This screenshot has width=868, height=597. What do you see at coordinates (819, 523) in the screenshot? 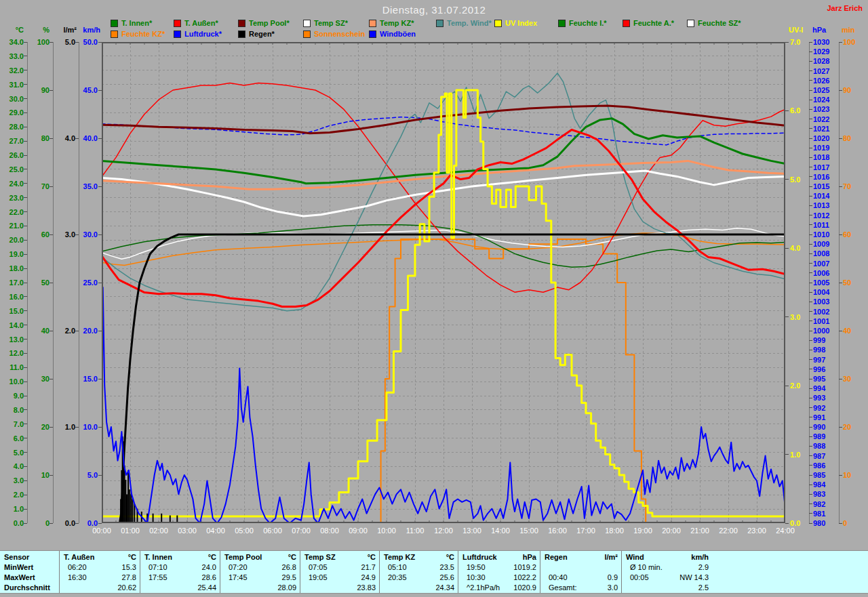
I see `axis-hpa-tick-label: 980` at bounding box center [819, 523].